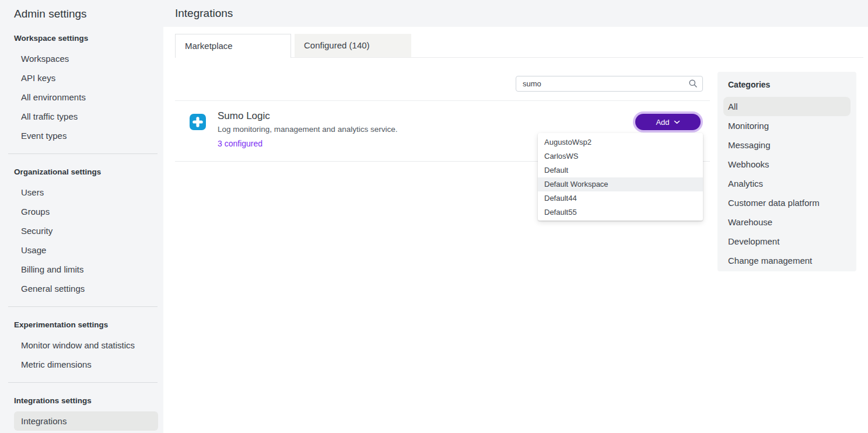 The height and width of the screenshot is (433, 868). I want to click on configured-count-link: 3 configured, so click(240, 144).